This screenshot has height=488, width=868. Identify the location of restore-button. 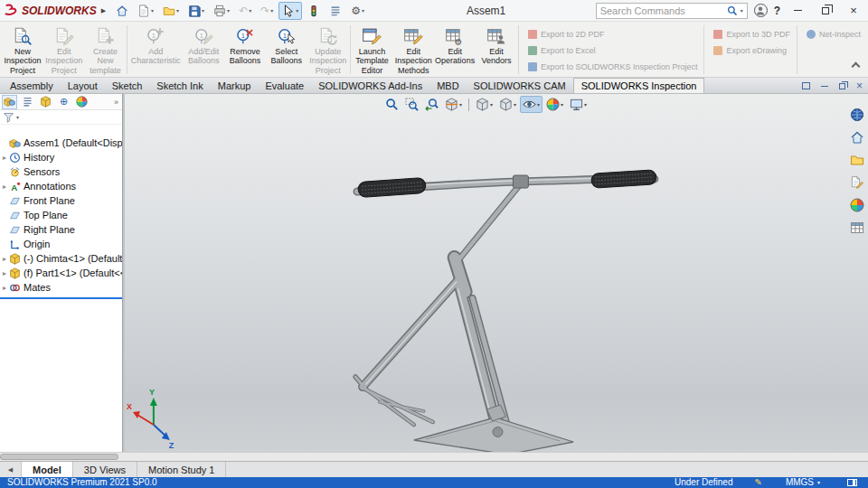
(826, 11).